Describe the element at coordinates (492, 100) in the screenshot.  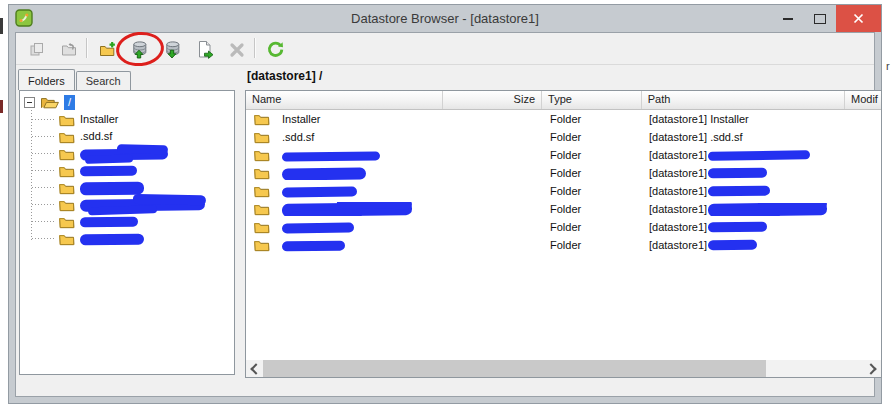
I see `column-header-size: Size` at that location.